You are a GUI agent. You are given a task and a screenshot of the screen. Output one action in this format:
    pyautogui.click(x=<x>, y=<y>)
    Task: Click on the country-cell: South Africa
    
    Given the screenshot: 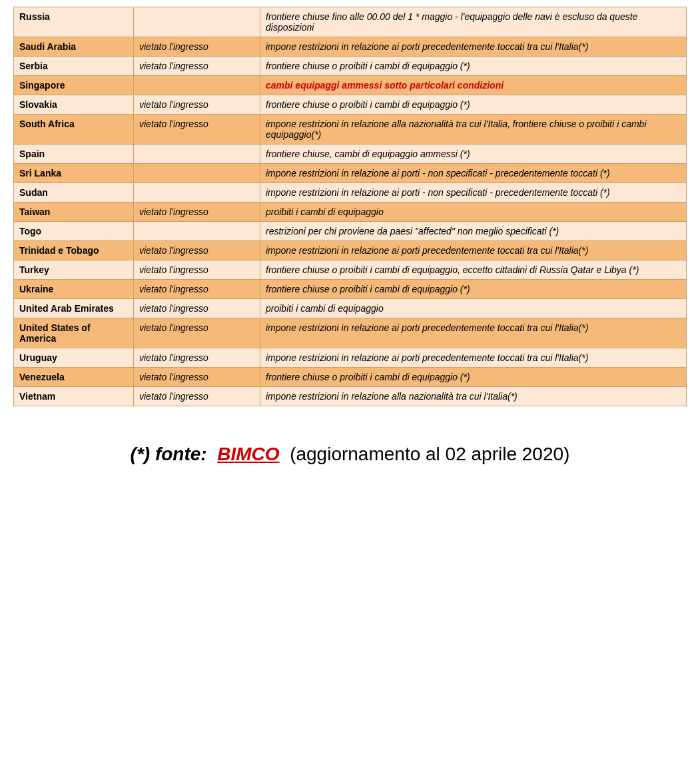 What is the action you would take?
    pyautogui.click(x=74, y=129)
    